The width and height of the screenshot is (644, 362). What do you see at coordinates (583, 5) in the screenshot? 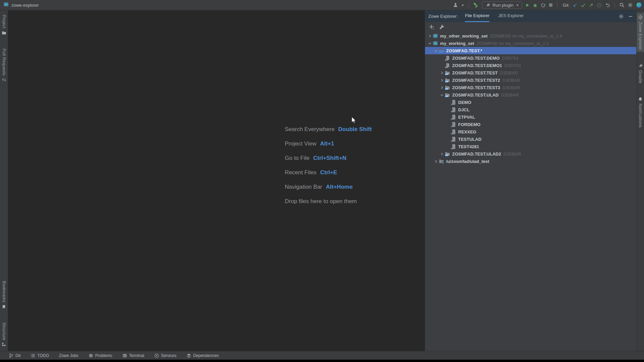
I see `git-commit-button` at bounding box center [583, 5].